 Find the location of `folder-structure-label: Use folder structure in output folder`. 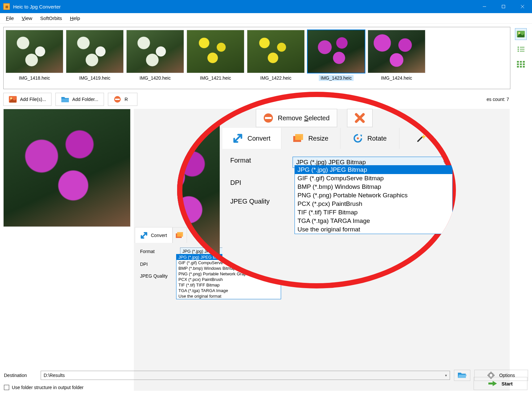

folder-structure-label: Use folder structure in output folder is located at coordinates (48, 387).